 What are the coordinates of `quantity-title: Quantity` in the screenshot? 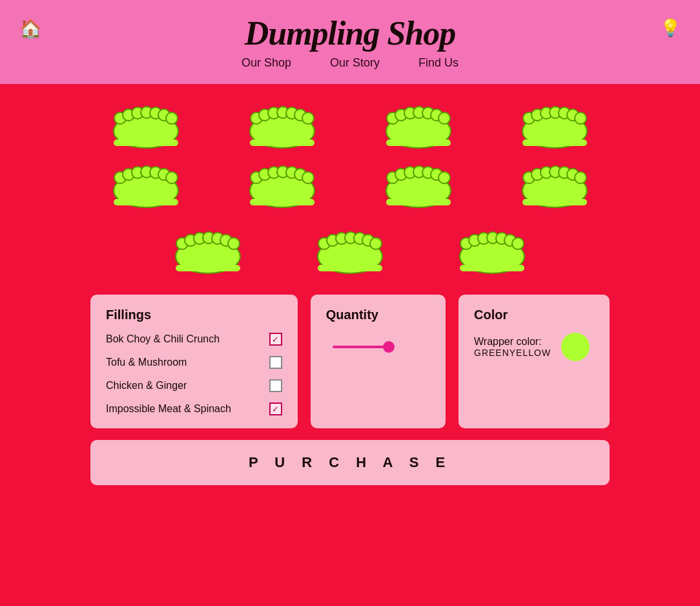 It's located at (378, 315).